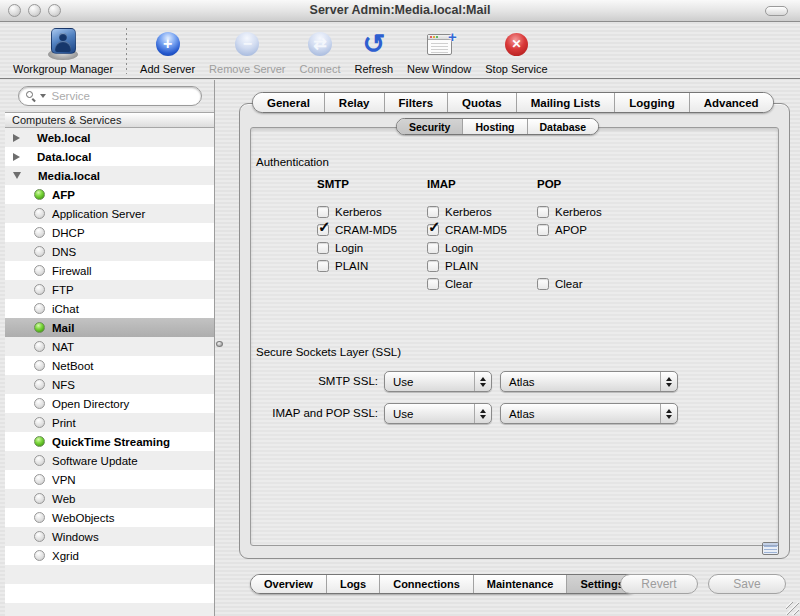 The image size is (800, 616). I want to click on remove-server-icon: −, so click(247, 44).